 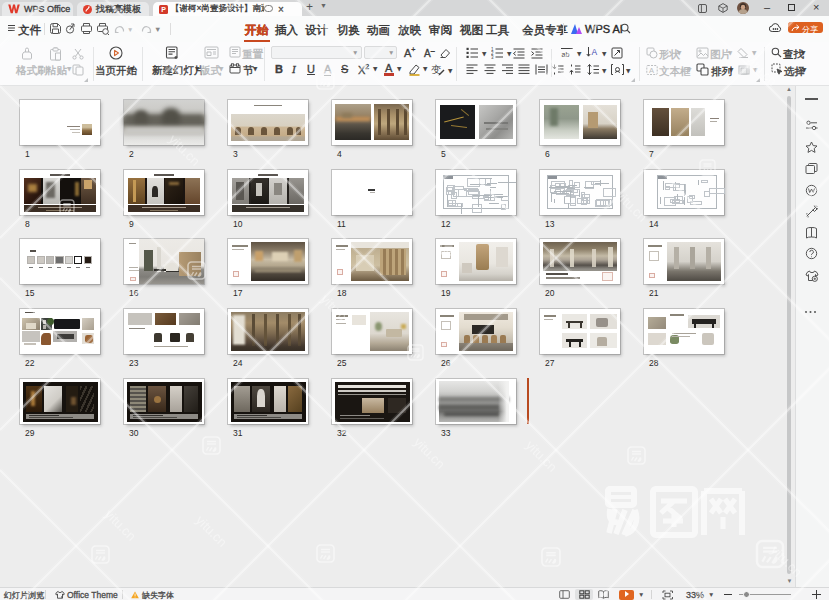 I want to click on svg-text: 变, so click(x=436, y=70).